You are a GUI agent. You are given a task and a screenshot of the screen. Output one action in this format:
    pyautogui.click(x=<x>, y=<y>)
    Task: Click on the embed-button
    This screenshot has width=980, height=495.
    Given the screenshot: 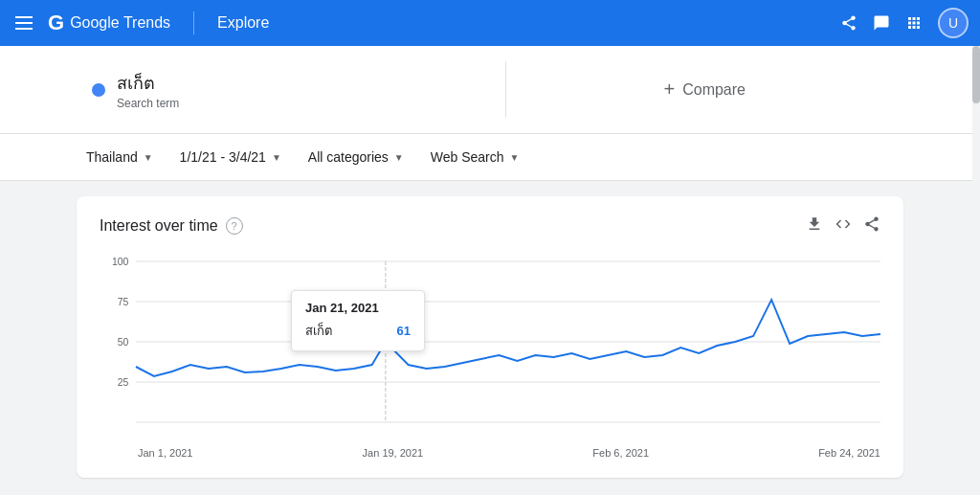 What is the action you would take?
    pyautogui.click(x=843, y=226)
    